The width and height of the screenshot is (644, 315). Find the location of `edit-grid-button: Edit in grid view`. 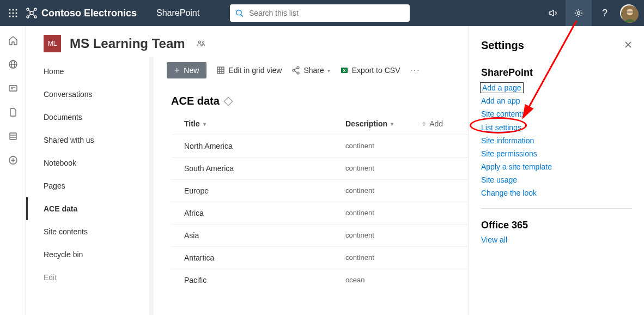

edit-grid-button: Edit in grid view is located at coordinates (249, 70).